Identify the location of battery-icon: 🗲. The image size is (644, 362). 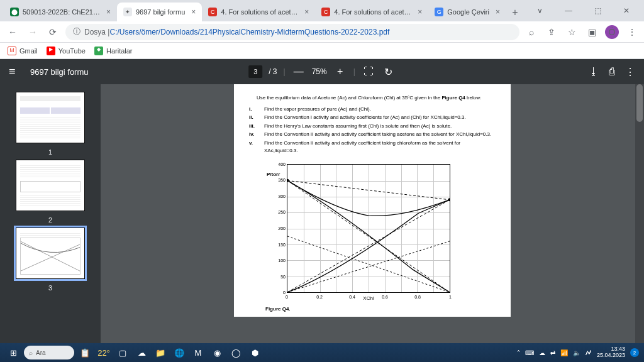
(589, 353).